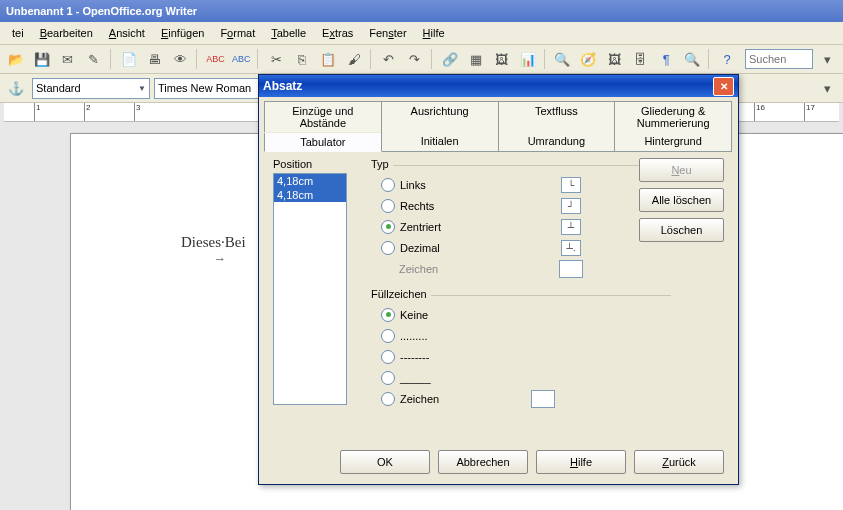 The height and width of the screenshot is (510, 843). What do you see at coordinates (521, 314) in the screenshot?
I see `fill-keine-row: Keine` at bounding box center [521, 314].